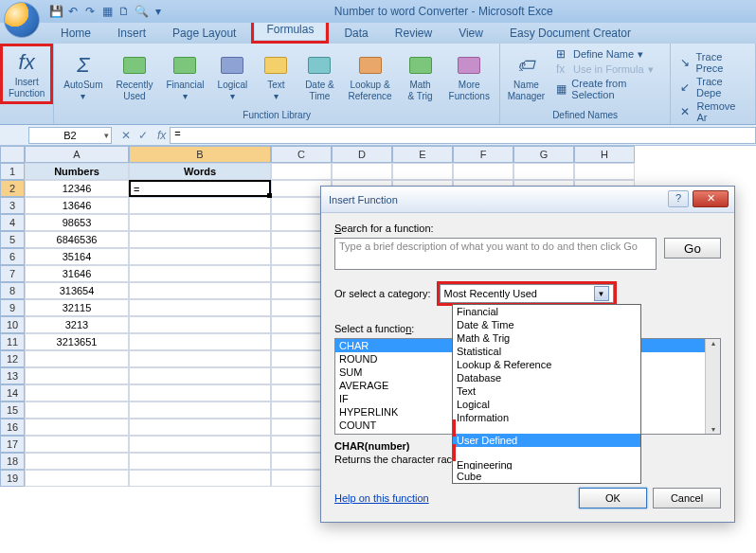  What do you see at coordinates (141, 11) in the screenshot?
I see `print-preview-icon: 🔍` at bounding box center [141, 11].